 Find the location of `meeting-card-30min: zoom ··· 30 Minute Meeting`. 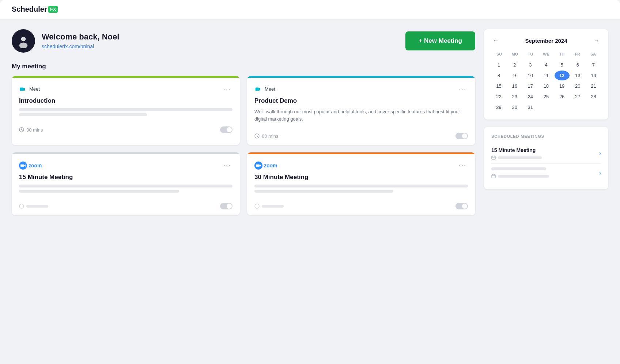

meeting-card-30min: zoom ··· 30 Minute Meeting is located at coordinates (361, 184).